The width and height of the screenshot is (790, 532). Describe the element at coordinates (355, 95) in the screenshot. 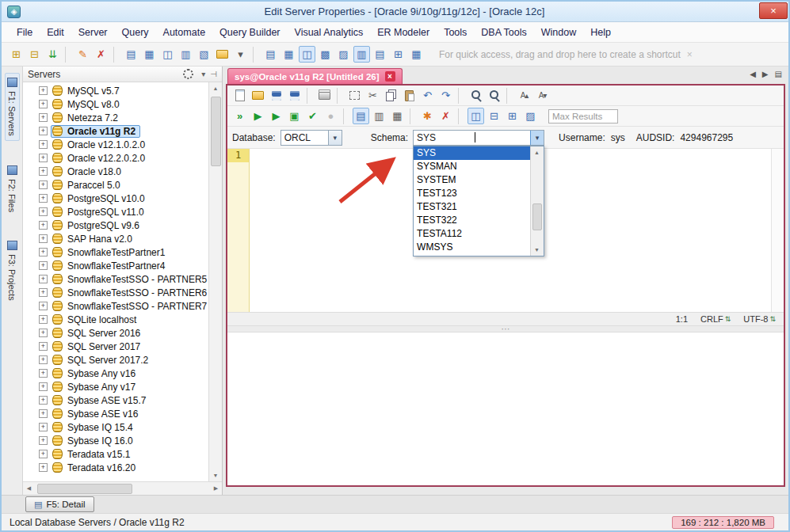

I see `select-block-icon` at that location.